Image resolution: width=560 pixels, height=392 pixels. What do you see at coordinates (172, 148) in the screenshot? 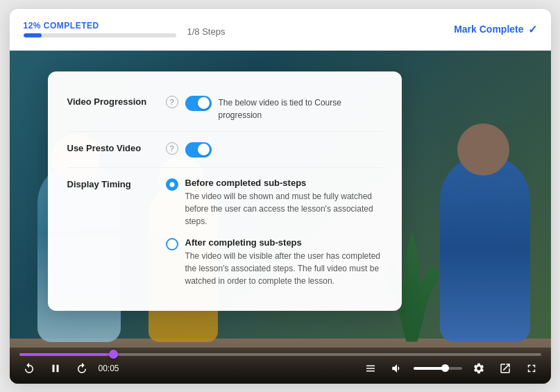
I see `use-presto-video-help-icon: ?` at bounding box center [172, 148].